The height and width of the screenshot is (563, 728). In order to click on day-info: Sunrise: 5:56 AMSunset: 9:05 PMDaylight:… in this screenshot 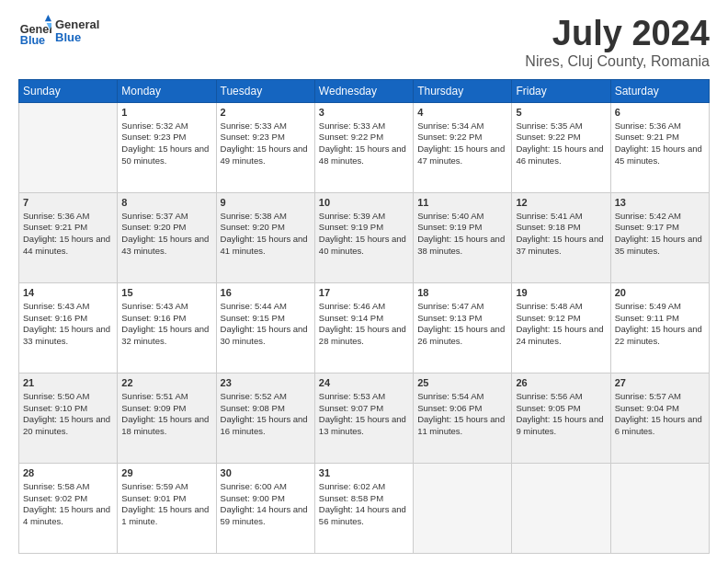, I will do `click(559, 414)`.